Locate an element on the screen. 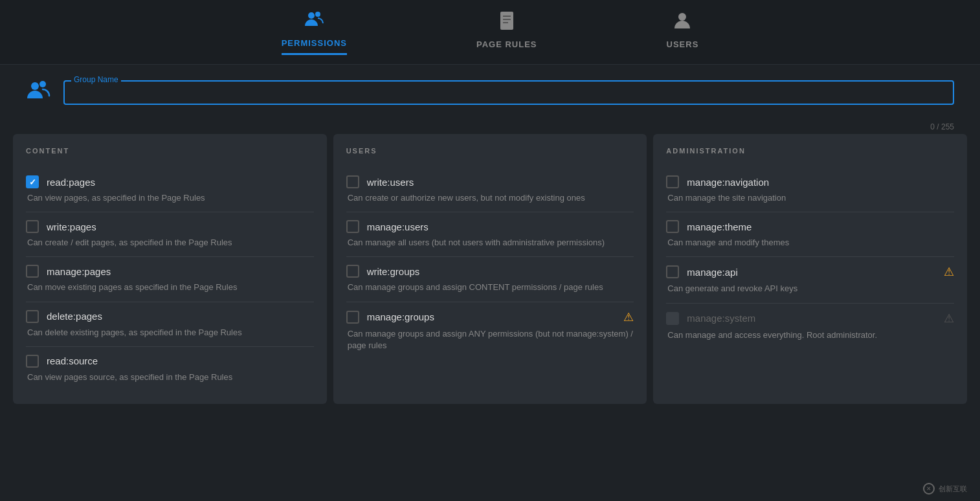  group-name-input is located at coordinates (509, 93).